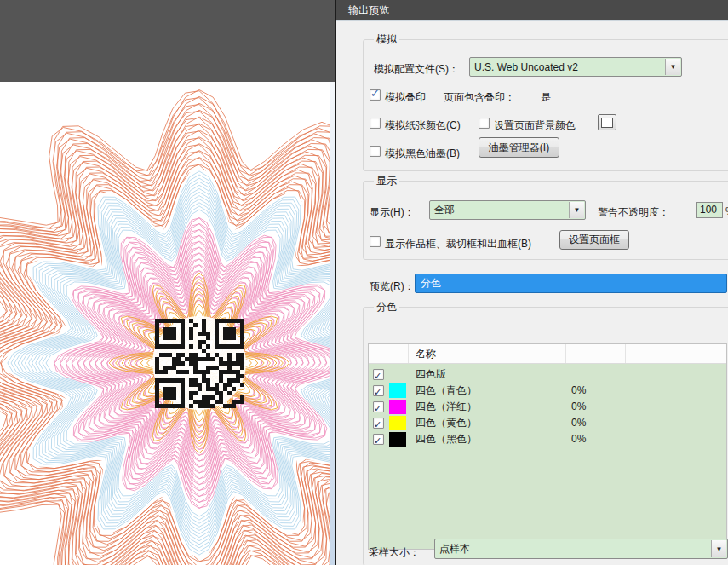  I want to click on color-sample, so click(607, 123).